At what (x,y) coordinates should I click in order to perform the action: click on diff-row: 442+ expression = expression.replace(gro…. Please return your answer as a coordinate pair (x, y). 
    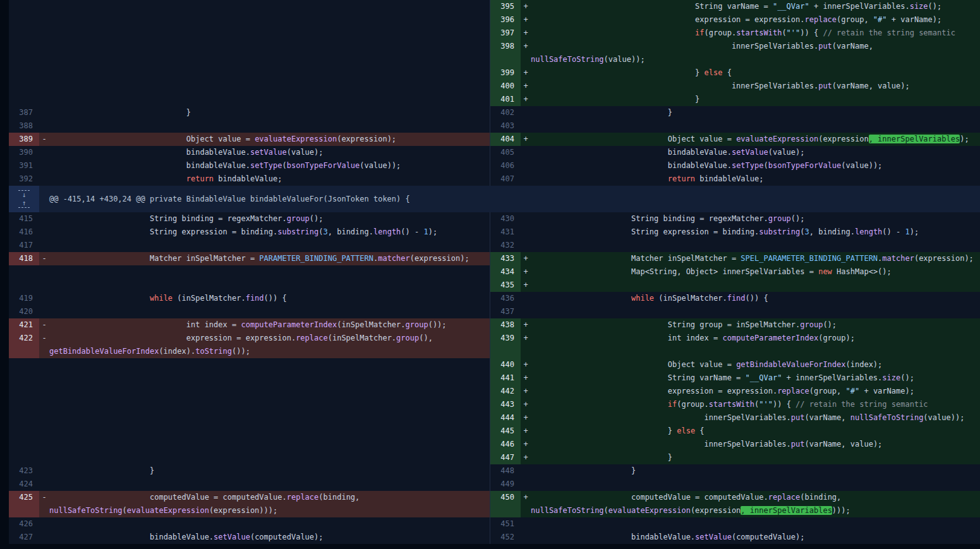
    Looking at the image, I should click on (494, 392).